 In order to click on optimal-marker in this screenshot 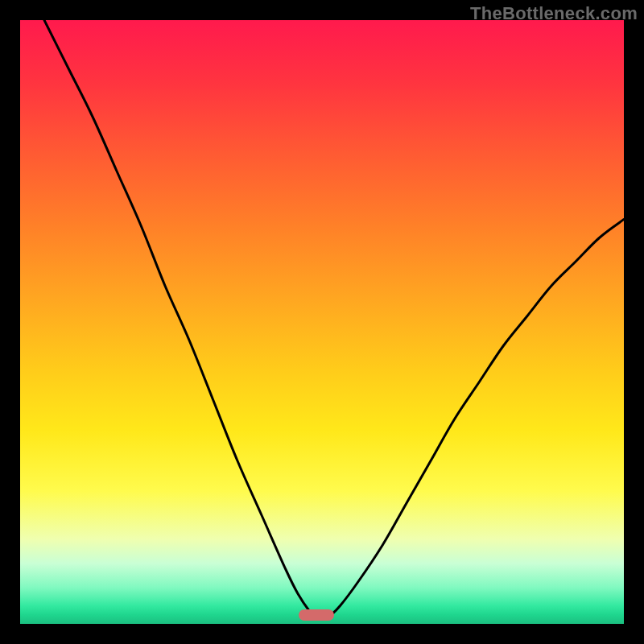, I will do `click(316, 615)`.